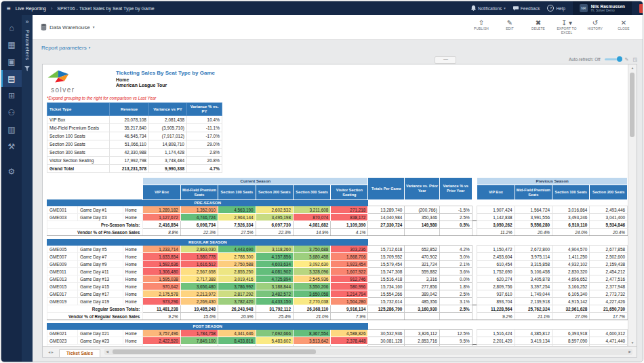  I want to click on settings-icon: ⚙, so click(12, 171).